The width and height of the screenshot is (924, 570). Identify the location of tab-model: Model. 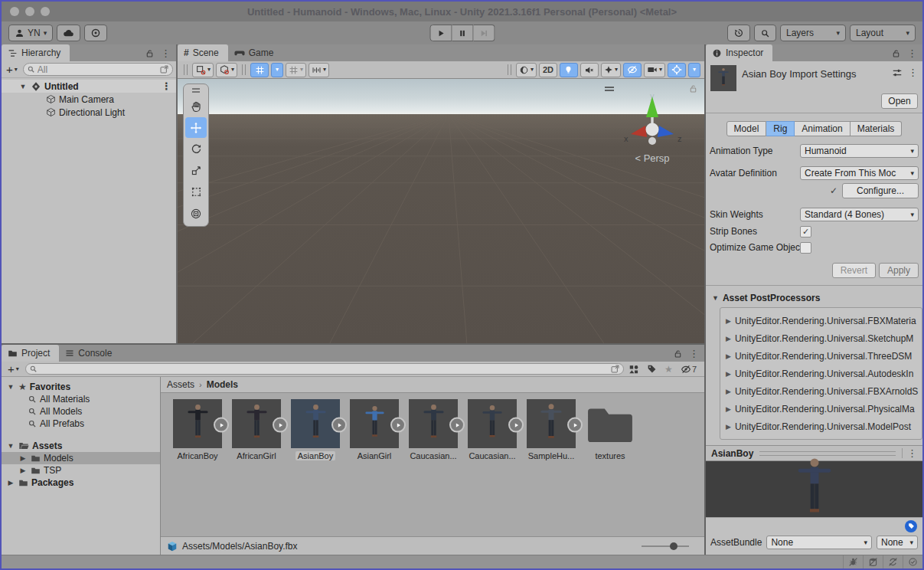
(747, 129).